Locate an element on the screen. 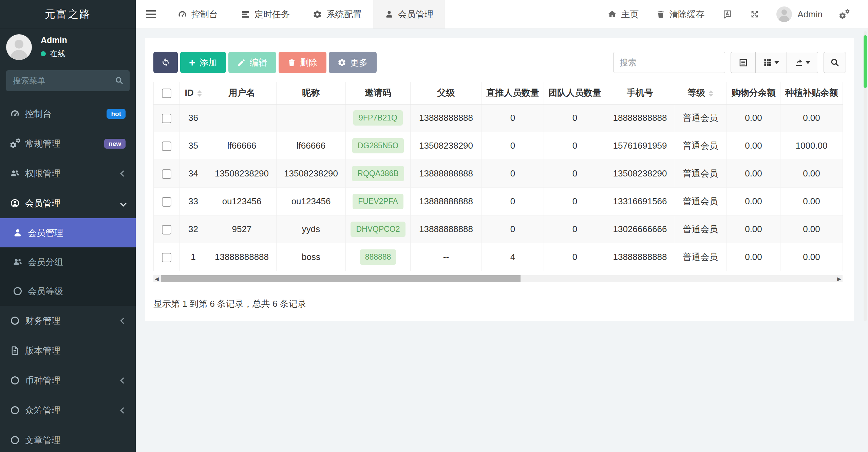  table-row: 34 13508238290 13508238290 RQQA386B 1388… is located at coordinates (498, 174).